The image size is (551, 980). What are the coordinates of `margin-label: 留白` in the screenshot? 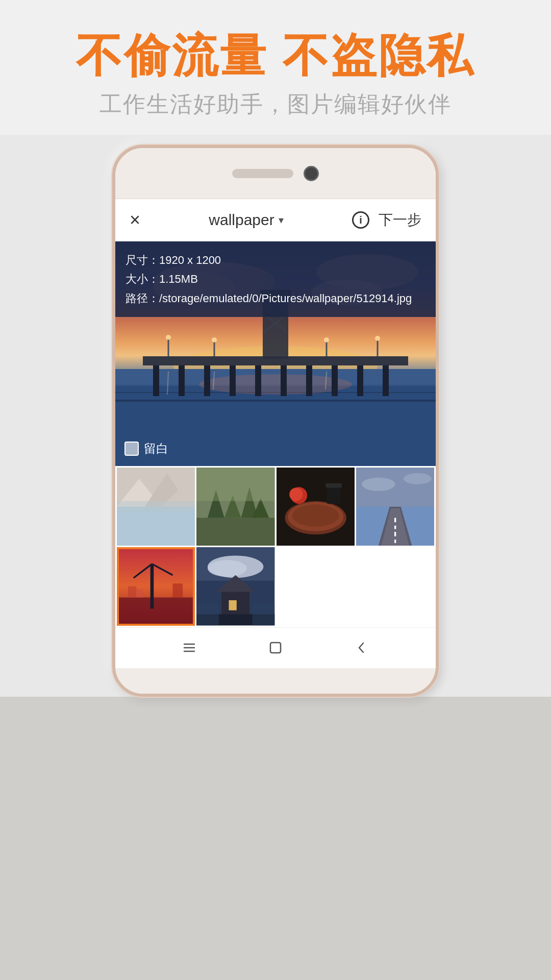 It's located at (146, 449).